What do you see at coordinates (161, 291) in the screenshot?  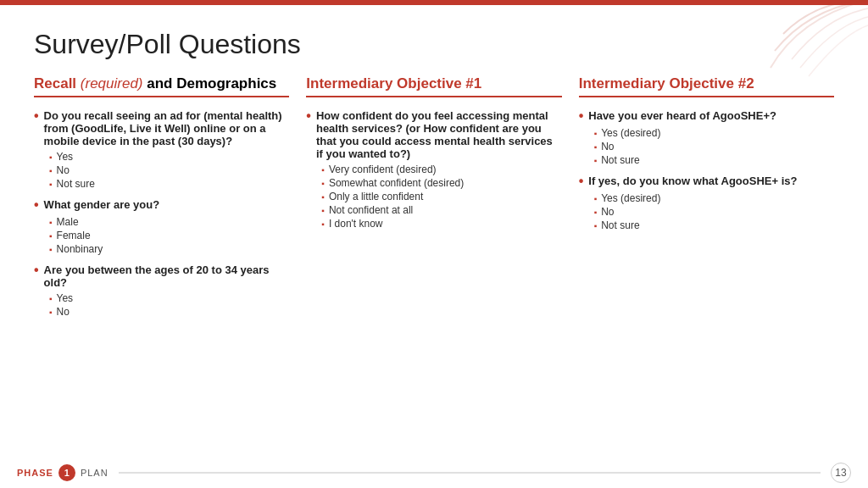 I see `list-item: • Are you between the ages of 20 to 34 y…` at bounding box center [161, 291].